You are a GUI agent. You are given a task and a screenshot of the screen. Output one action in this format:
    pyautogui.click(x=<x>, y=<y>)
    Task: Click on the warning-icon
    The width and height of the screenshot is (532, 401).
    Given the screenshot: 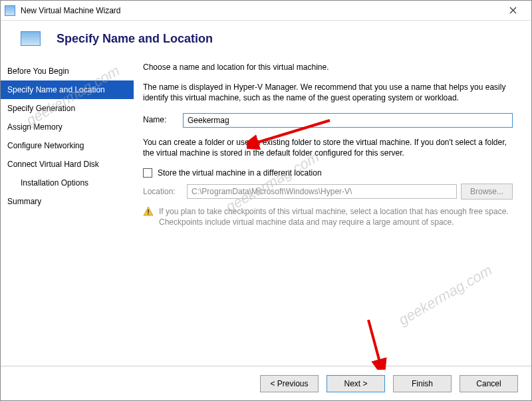 What is the action you would take?
    pyautogui.click(x=148, y=217)
    